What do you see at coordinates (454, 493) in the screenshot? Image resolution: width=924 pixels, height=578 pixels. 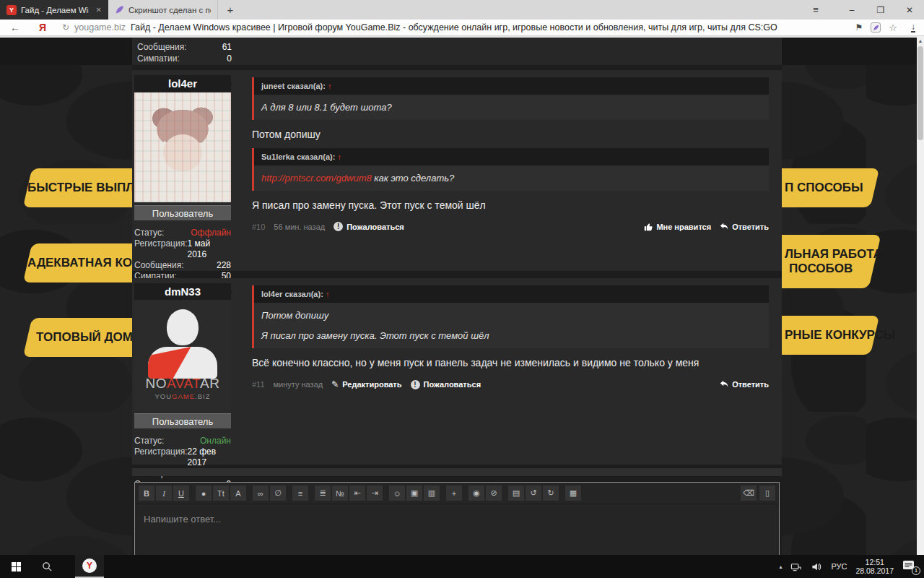 I see `insert-more-button: +` at bounding box center [454, 493].